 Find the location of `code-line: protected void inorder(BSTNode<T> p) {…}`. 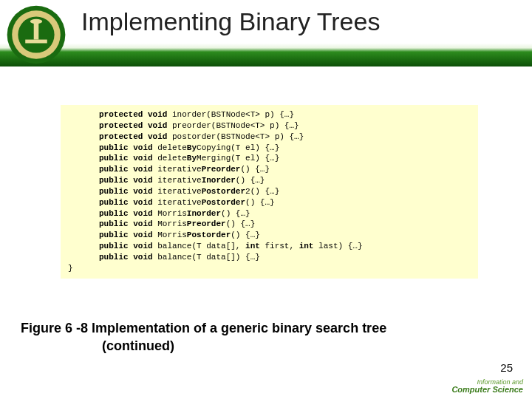

code-line: protected void inorder(BSTNode<T> p) {…} is located at coordinates (269, 115).